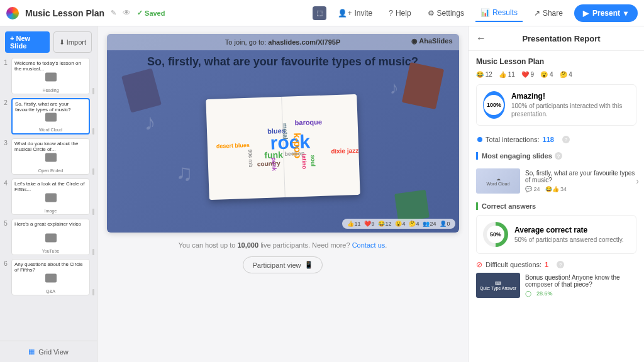  What do you see at coordinates (399, 224) in the screenshot?
I see `stage-reactions-bar: 👍11❤️9😂12😮4🤔4👥24👤0` at bounding box center [399, 224].